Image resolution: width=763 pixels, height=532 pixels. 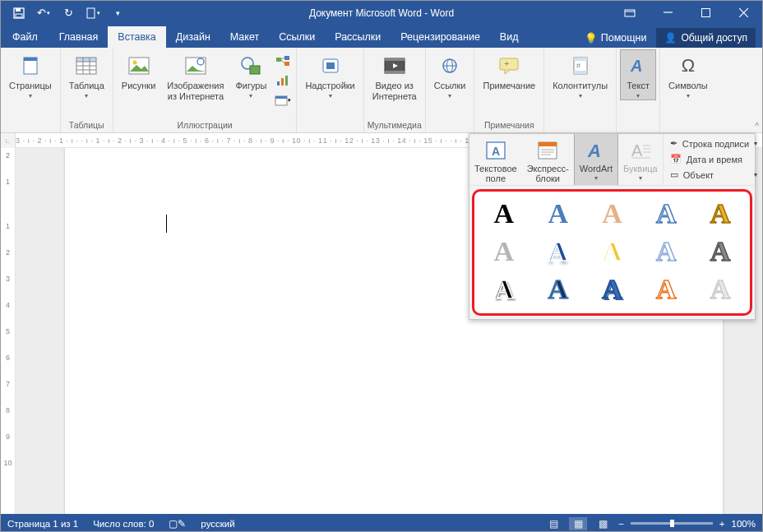 What do you see at coordinates (93, 13) in the screenshot?
I see `new-doc-icon: ▾` at bounding box center [93, 13].